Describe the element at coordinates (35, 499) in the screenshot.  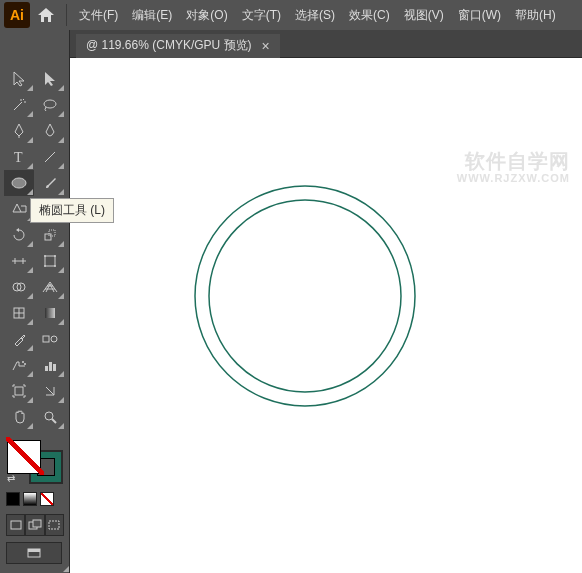
I see `color-mode-row` at that location.